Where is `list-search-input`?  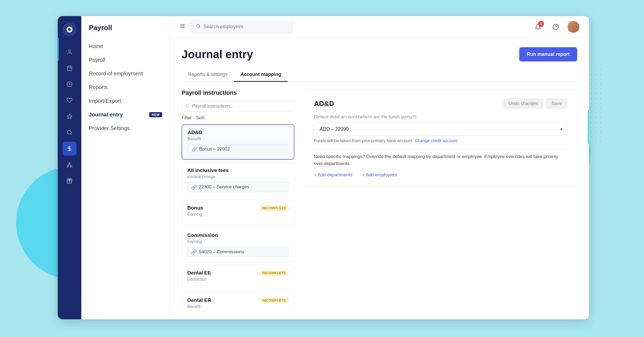
list-search-input is located at coordinates (241, 106).